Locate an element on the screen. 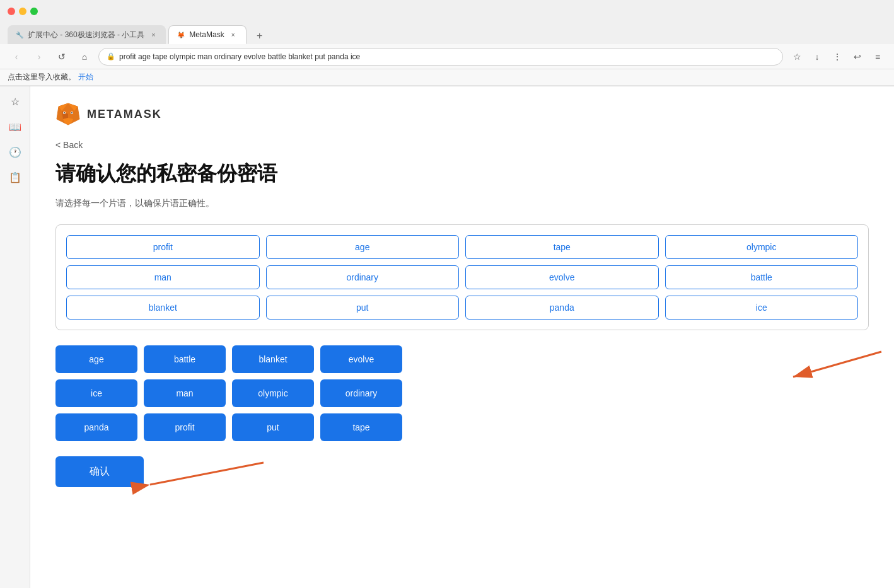 The height and width of the screenshot is (588, 894). word-button-tape: tape is located at coordinates (361, 427).